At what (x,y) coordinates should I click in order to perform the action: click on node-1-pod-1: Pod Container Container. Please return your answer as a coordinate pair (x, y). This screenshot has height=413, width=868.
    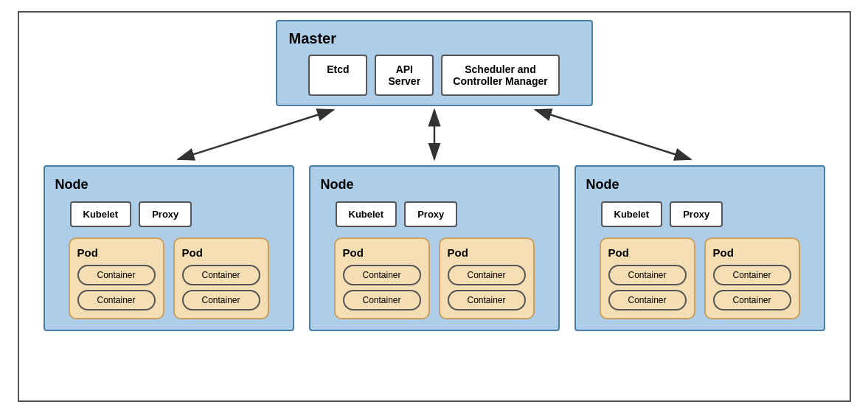
    Looking at the image, I should click on (117, 279).